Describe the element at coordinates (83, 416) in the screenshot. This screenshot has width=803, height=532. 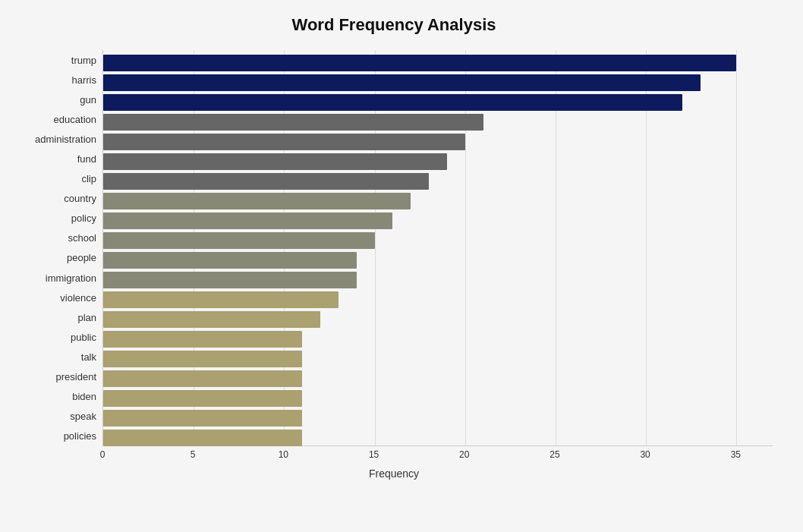
I see `y-label-speak: speak` at that location.